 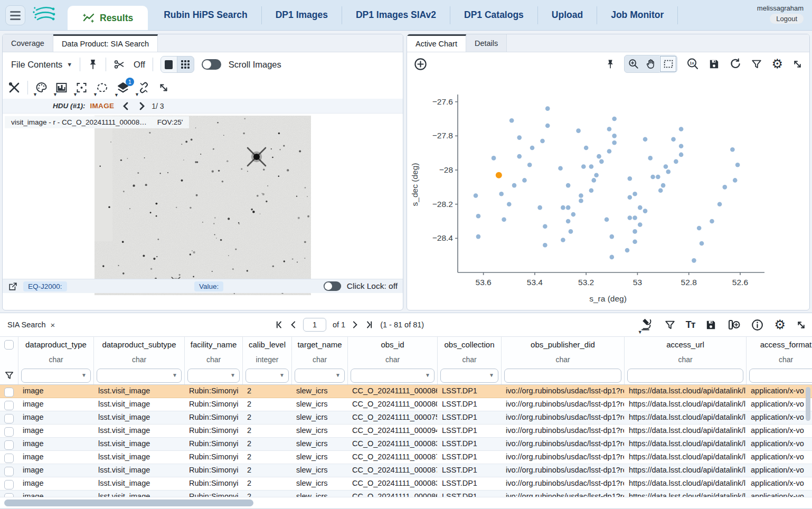 I want to click on tab-data-product-sia-search: Data Product: SIA Search, so click(x=106, y=43).